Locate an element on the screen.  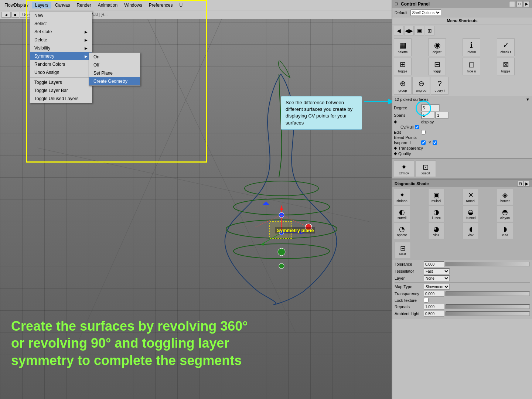
nav-panel-btn: ▣ is located at coordinates (419, 31).